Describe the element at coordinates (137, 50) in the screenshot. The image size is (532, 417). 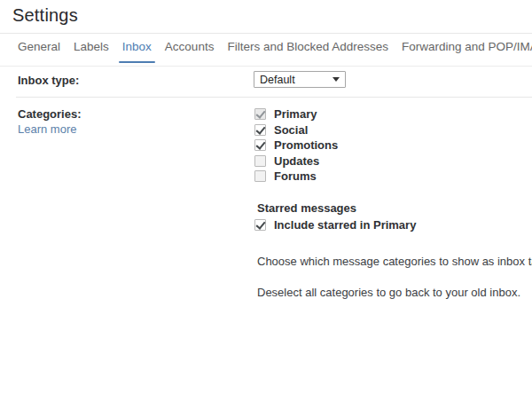
I see `tab-inbox: Inbox` at that location.